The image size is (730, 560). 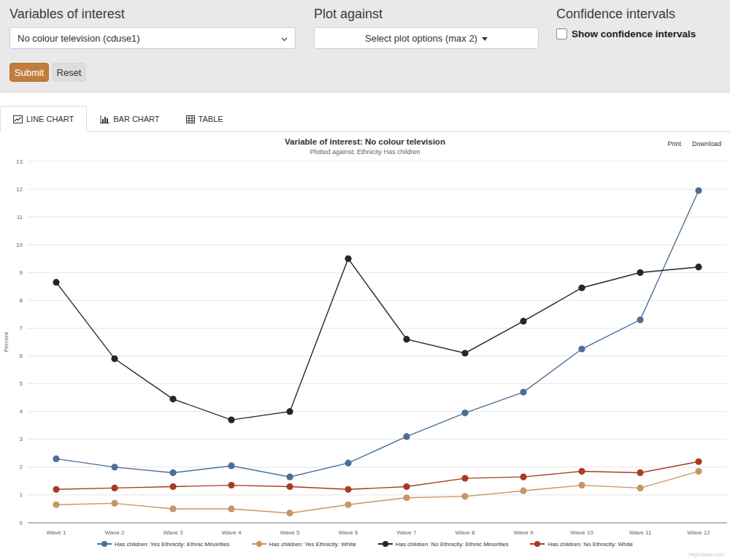 I want to click on print-button: Print, so click(x=675, y=144).